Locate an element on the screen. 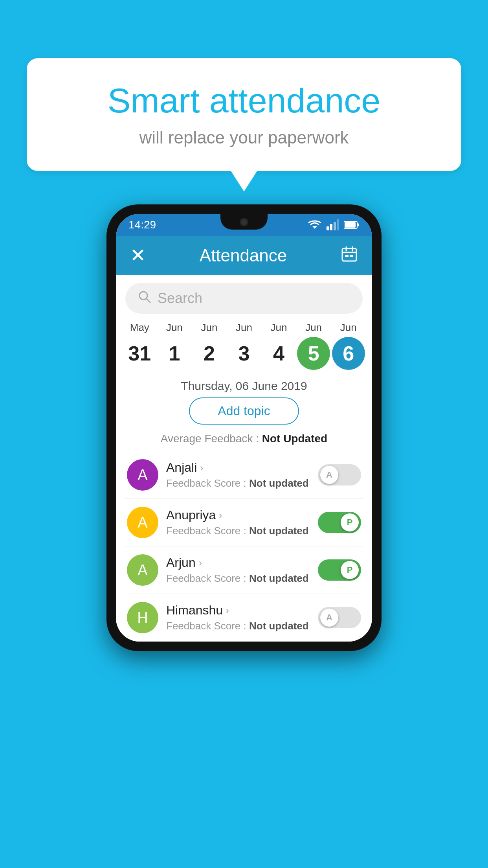  selected-date-text: Thursday, 06 June 2019 is located at coordinates (244, 386).